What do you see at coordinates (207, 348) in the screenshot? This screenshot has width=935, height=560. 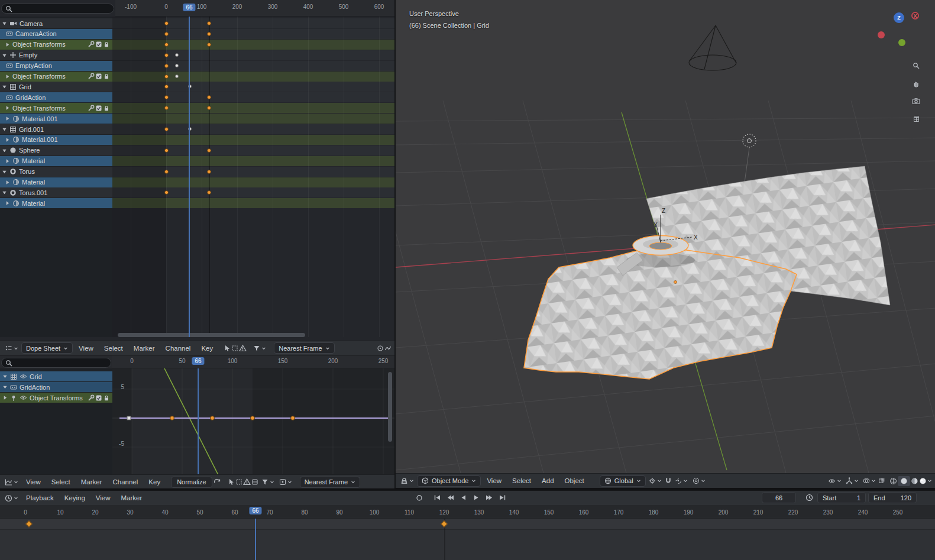 I see `dope-menu-key: Key` at bounding box center [207, 348].